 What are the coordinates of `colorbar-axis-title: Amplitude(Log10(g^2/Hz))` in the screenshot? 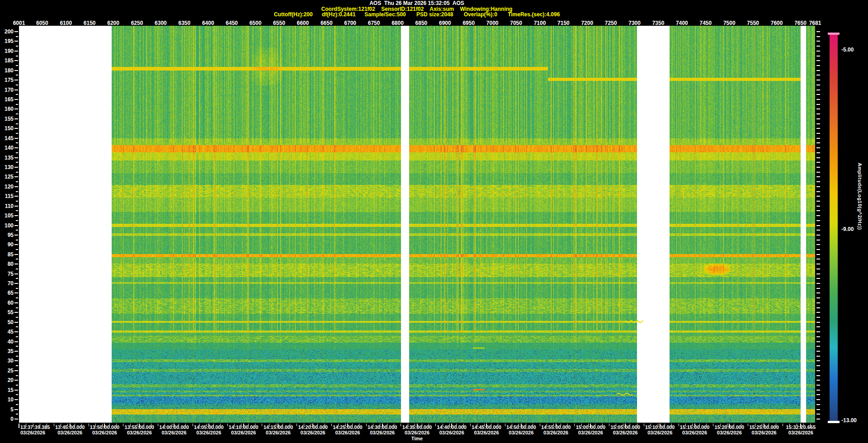 It's located at (860, 222).